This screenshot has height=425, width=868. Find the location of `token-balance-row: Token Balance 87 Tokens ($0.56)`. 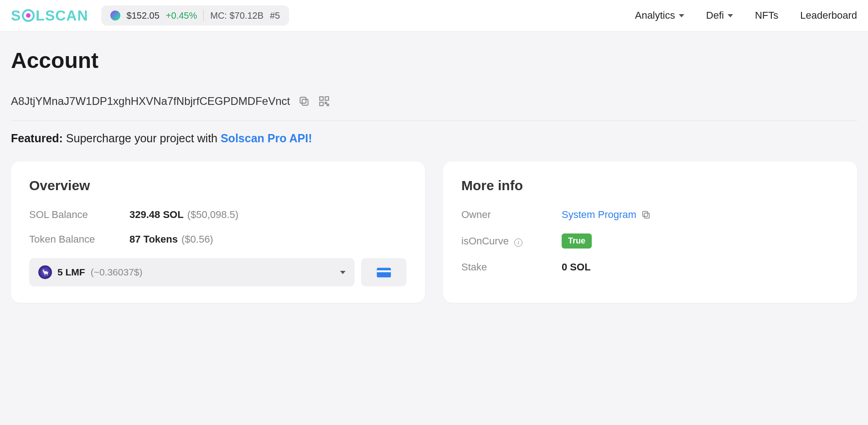

token-balance-row: Token Balance 87 Tokens ($0.56) is located at coordinates (218, 239).